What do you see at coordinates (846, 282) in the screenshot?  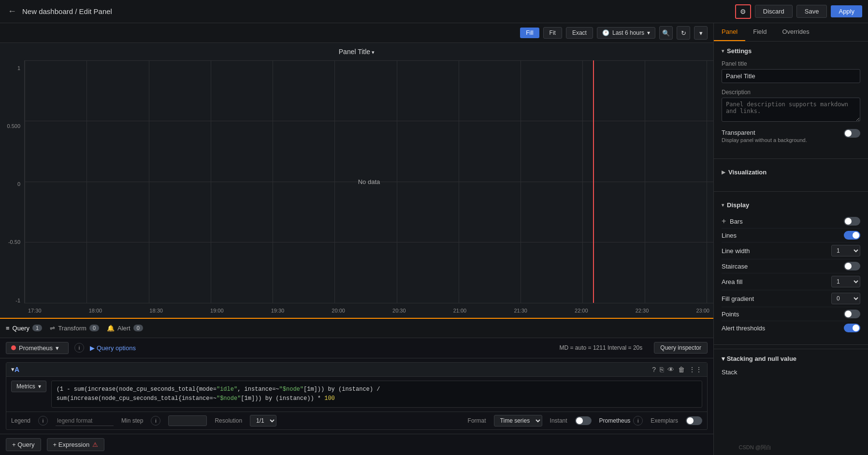 I see `area-fill-select: 1 0` at bounding box center [846, 282].